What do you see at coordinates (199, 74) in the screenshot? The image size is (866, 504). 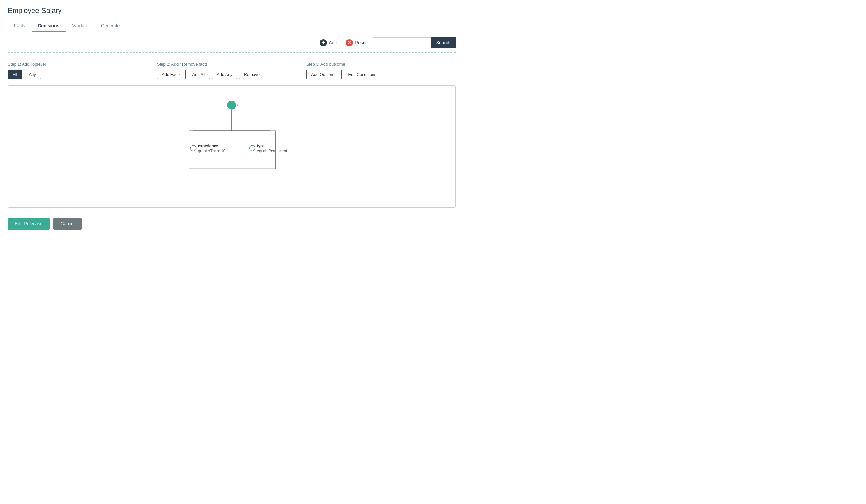 I see `add-all-button: Add All` at bounding box center [199, 74].